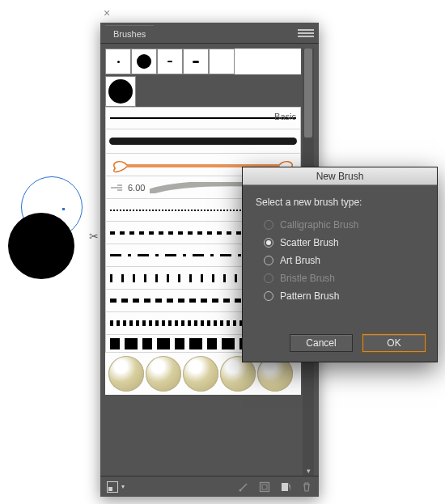 The height and width of the screenshot is (504, 445). What do you see at coordinates (321, 343) in the screenshot?
I see `cancel-button: Cancel` at bounding box center [321, 343].